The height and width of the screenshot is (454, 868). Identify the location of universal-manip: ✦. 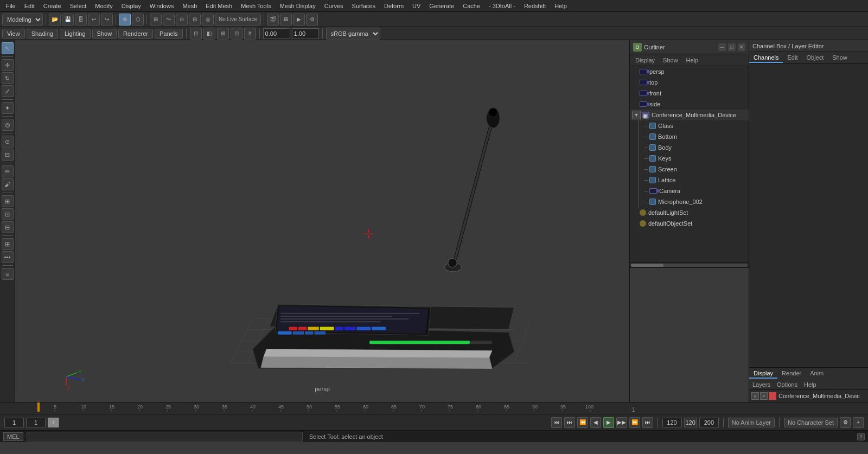
(8, 108).